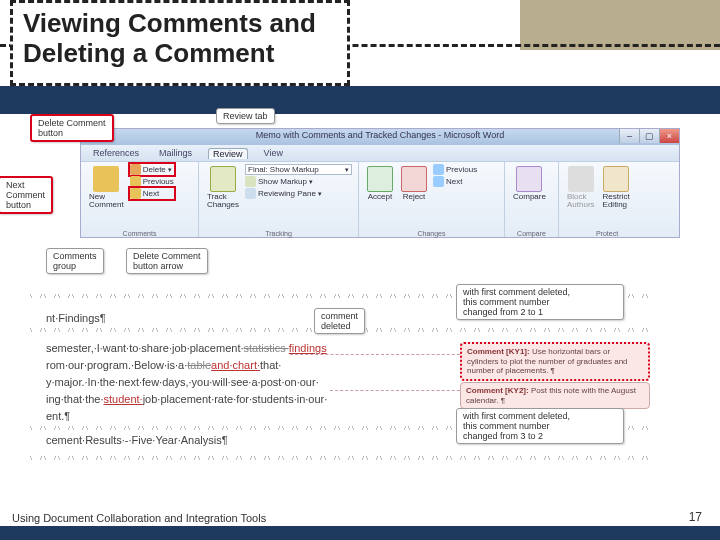  Describe the element at coordinates (124, 399) in the screenshot. I see `t4b: student·` at that location.